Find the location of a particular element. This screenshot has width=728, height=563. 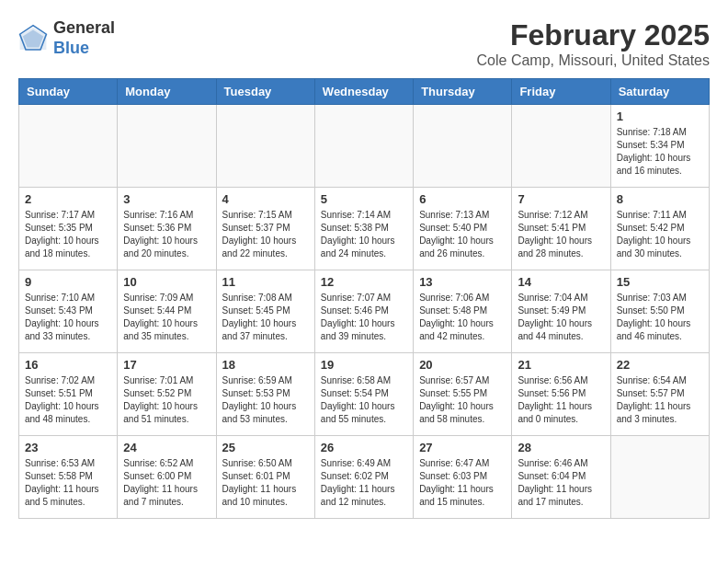

day-number: 7 is located at coordinates (561, 199).